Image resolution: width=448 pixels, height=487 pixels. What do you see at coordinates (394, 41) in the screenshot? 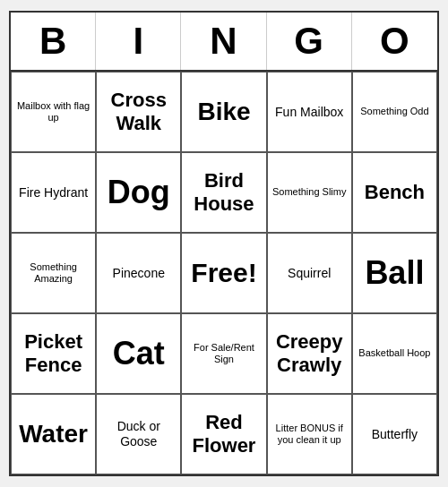
I see `bingo-letter-o: O` at bounding box center [394, 41].